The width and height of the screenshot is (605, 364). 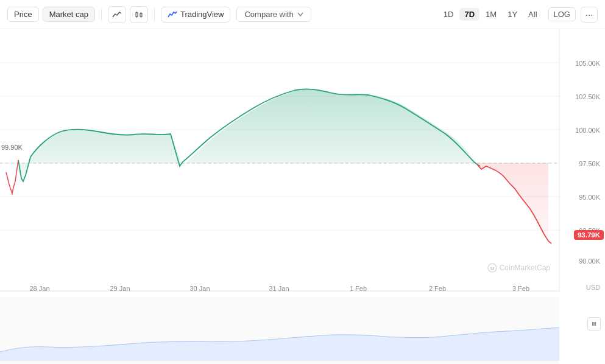 I want to click on start-price-label: 99.90K, so click(x=12, y=147).